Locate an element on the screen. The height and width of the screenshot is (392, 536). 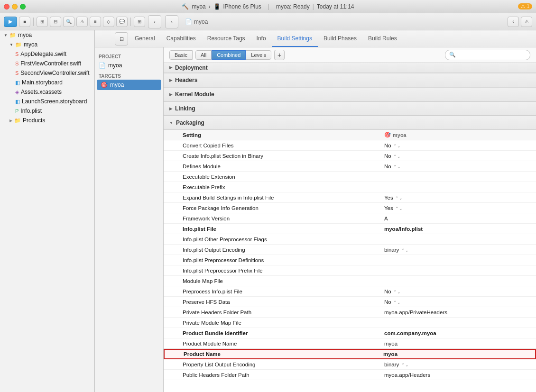
table-row: Public Headers Folder Path myoa.app/Head… is located at coordinates (350, 375).